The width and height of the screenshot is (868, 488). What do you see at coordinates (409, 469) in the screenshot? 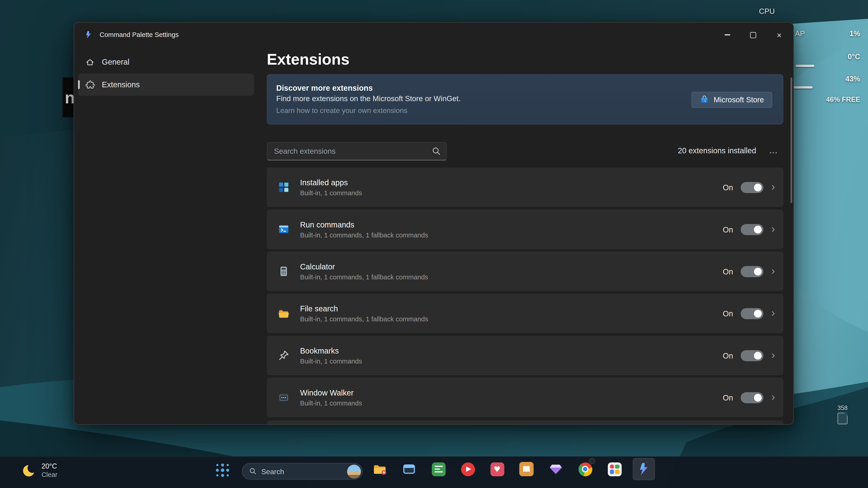
I see `taskbar-app-explorer` at bounding box center [409, 469].